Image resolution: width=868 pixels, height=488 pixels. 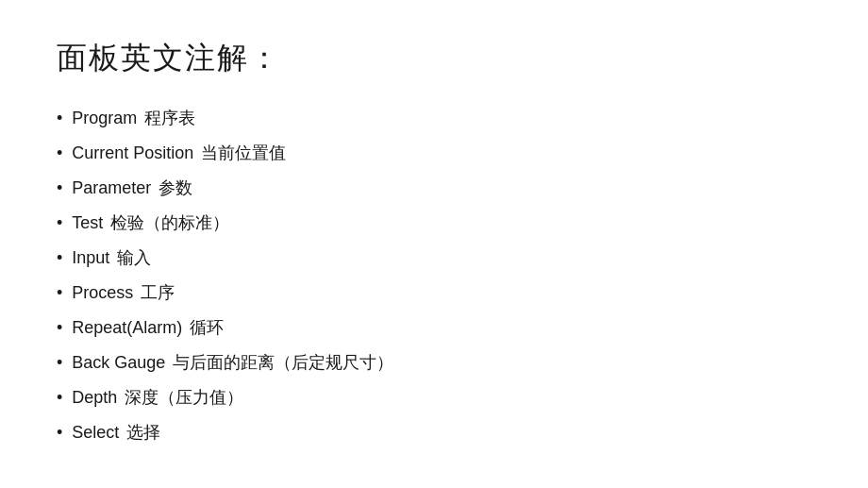 What do you see at coordinates (91, 258) in the screenshot?
I see `item-en-4: Input` at bounding box center [91, 258].